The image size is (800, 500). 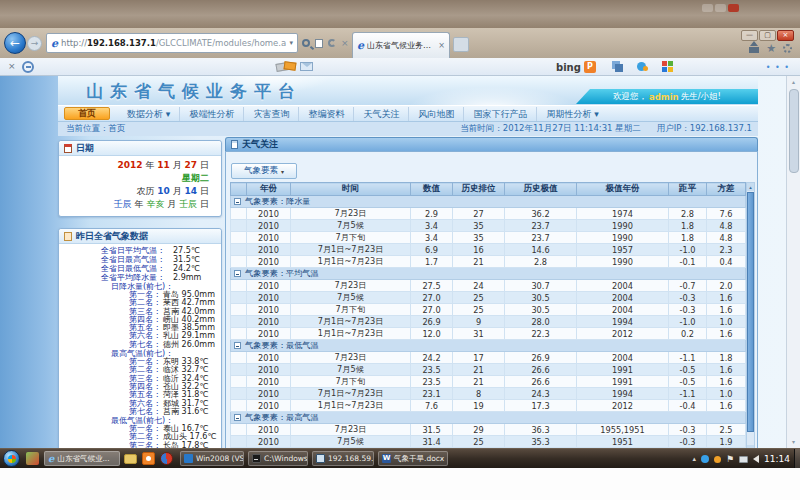 I want to click on grid-column-header, so click(x=239, y=190).